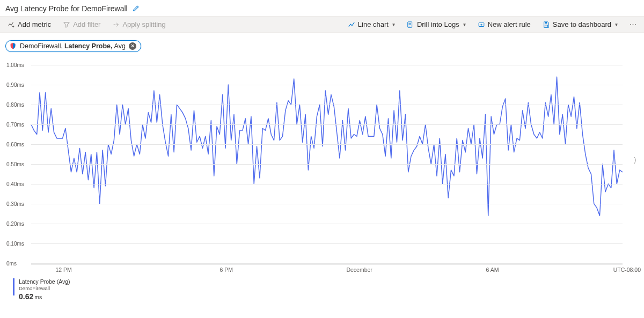 This screenshot has width=644, height=318. I want to click on legend: Latency Probe (Avg) DemoFirewall 0.62ms, so click(322, 288).